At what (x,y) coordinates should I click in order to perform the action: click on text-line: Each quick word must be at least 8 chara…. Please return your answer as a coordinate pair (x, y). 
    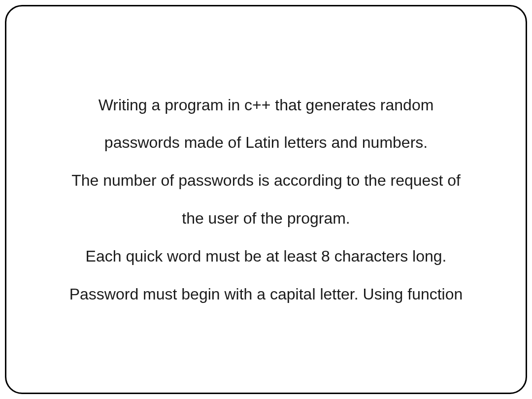
    Looking at the image, I should click on (266, 256).